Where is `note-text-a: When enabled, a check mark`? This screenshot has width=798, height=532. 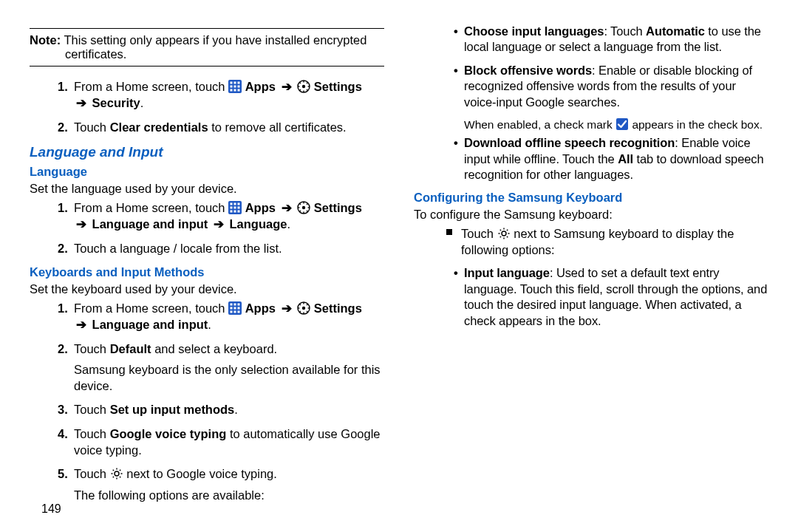
note-text-a: When enabled, a check mark is located at coordinates (539, 124).